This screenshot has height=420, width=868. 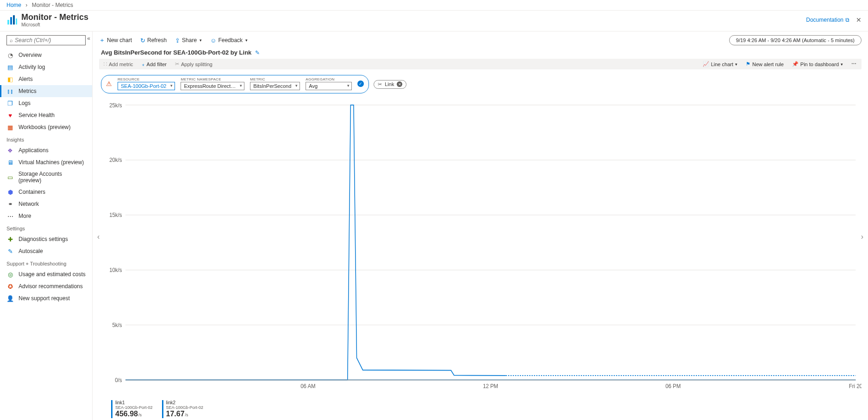 I want to click on nav-icon: ✪, so click(x=10, y=286).